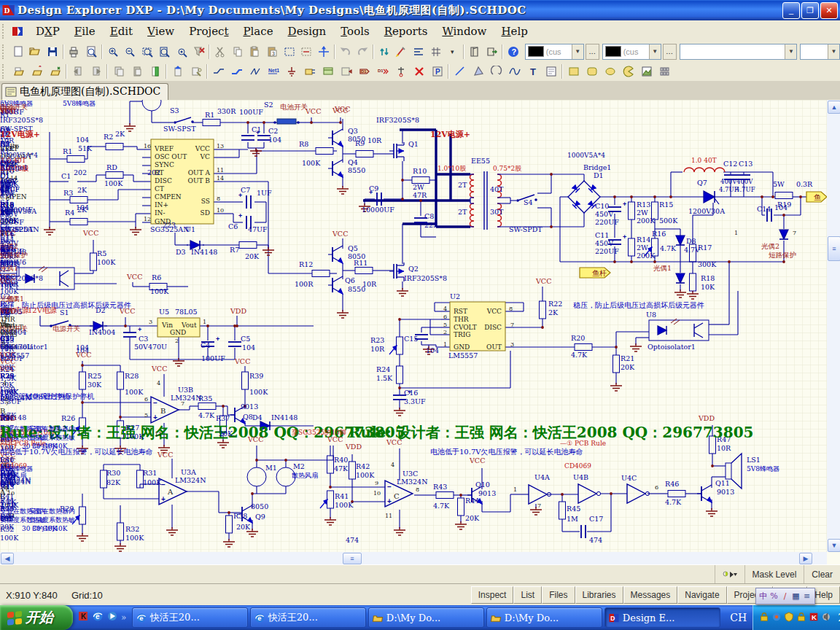  Describe the element at coordinates (629, 71) in the screenshot. I see `pie-icon` at that location.